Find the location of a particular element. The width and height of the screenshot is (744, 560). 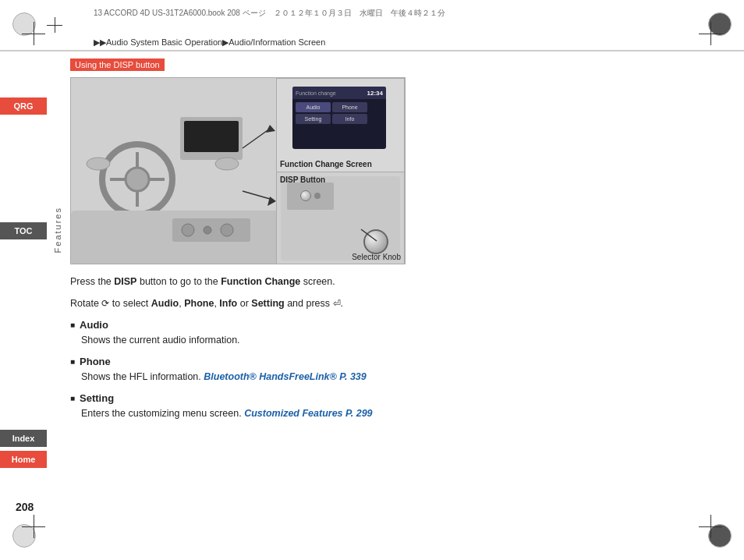

section-heading-phone: Phone is located at coordinates (390, 362).